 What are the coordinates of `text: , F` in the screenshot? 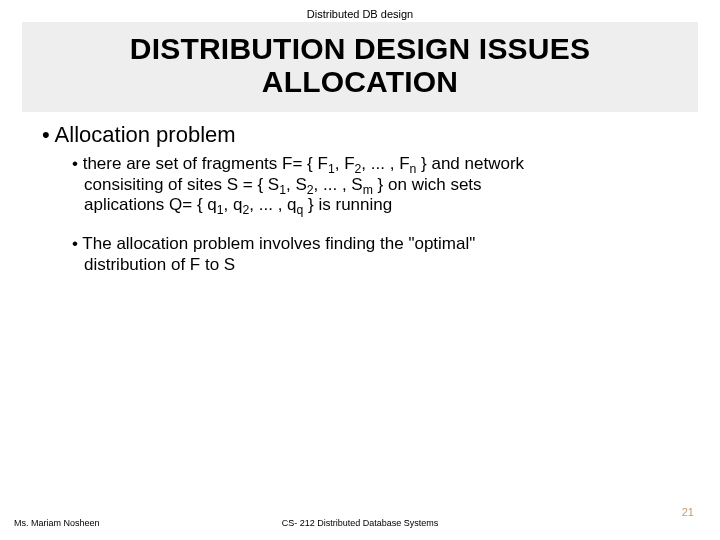 It's located at (345, 164).